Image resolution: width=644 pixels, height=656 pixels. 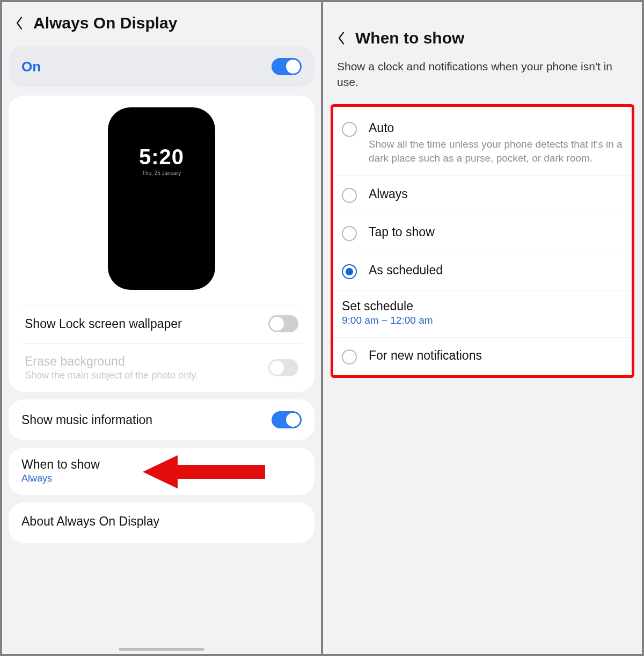 I want to click on radio-as-scheduled: As scheduled, so click(x=482, y=271).